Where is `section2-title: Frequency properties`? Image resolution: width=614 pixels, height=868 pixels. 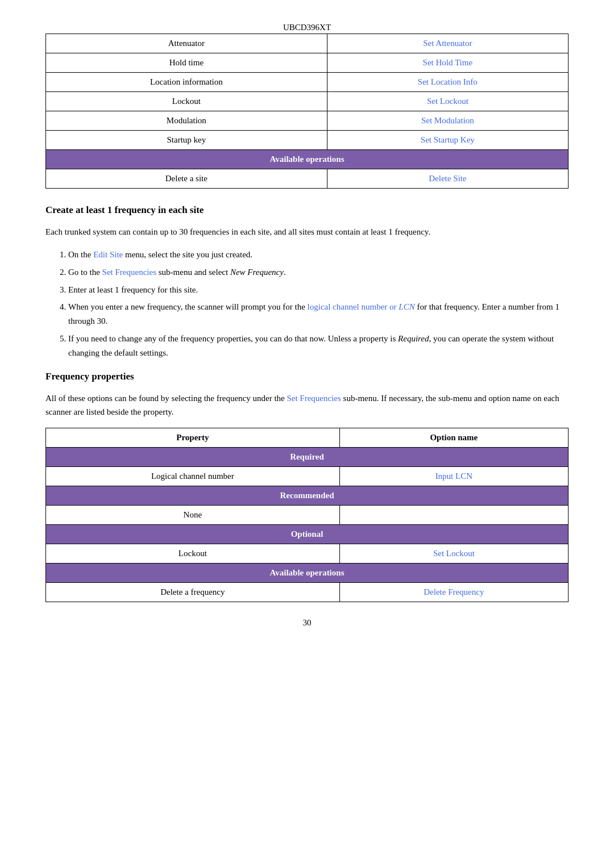
section2-title: Frequency properties is located at coordinates (307, 377).